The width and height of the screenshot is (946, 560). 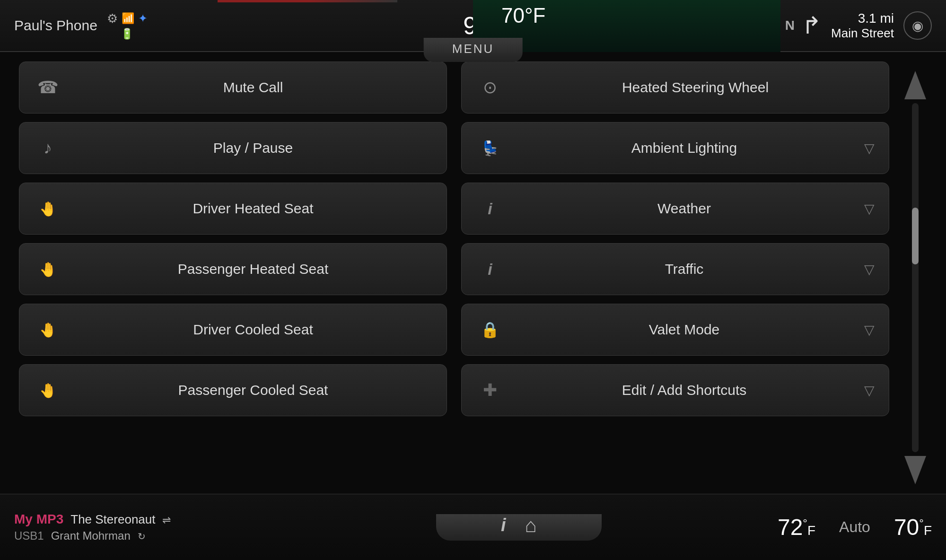 What do you see at coordinates (866, 26) in the screenshot?
I see `status-right: N ↱ 3.1 mi Main Street ◉` at bounding box center [866, 26].